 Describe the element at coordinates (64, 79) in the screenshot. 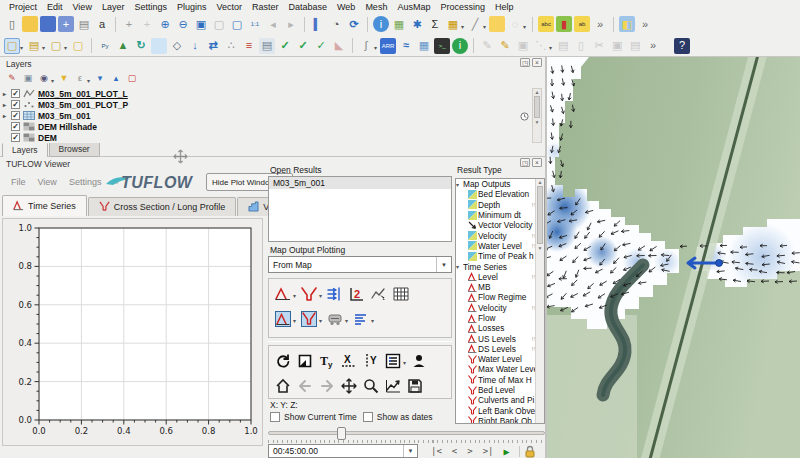

I see `filter-legend-button: ▼` at that location.